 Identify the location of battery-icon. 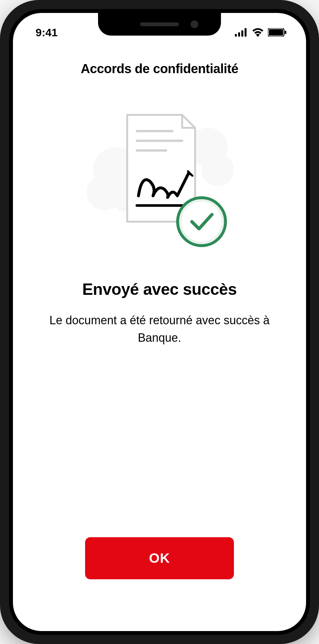
(277, 32).